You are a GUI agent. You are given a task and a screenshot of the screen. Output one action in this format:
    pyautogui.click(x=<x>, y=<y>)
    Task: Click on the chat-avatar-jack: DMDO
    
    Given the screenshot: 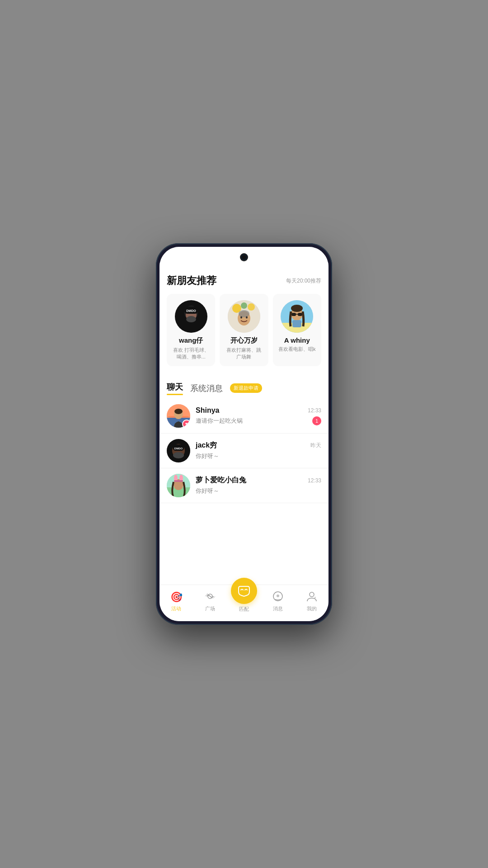 What is the action you would take?
    pyautogui.click(x=178, y=451)
    